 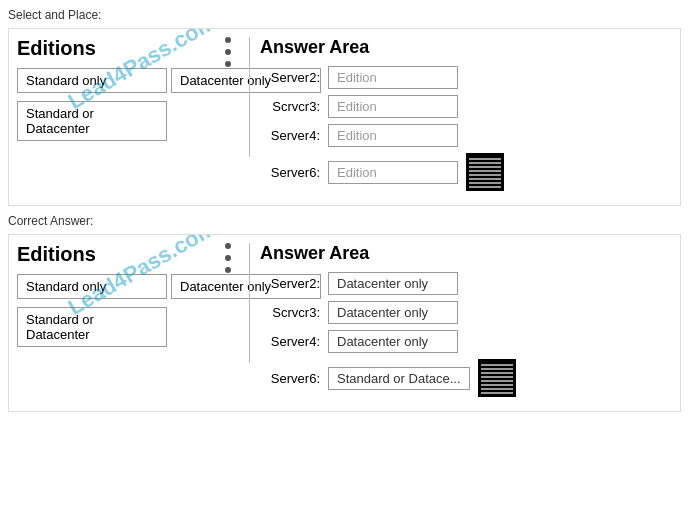 I want to click on answer-row: Server6: Standard or Datace..., so click(x=466, y=378).